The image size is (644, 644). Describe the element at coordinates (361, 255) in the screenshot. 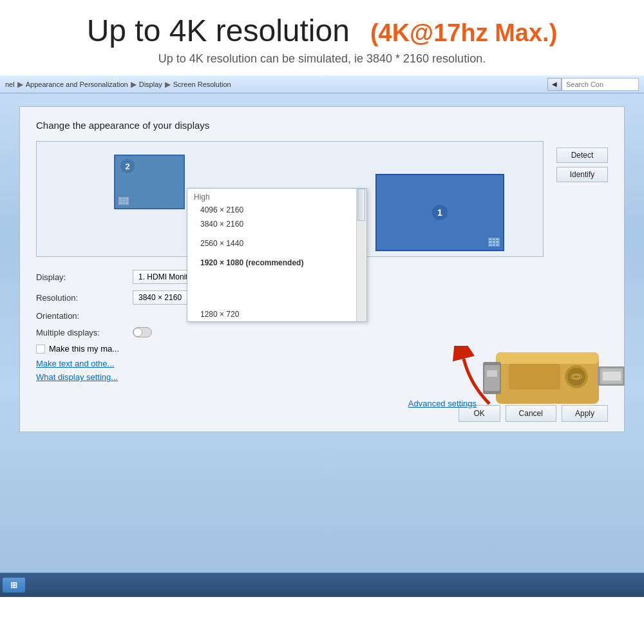

I see `dropdown-scrollbar` at that location.